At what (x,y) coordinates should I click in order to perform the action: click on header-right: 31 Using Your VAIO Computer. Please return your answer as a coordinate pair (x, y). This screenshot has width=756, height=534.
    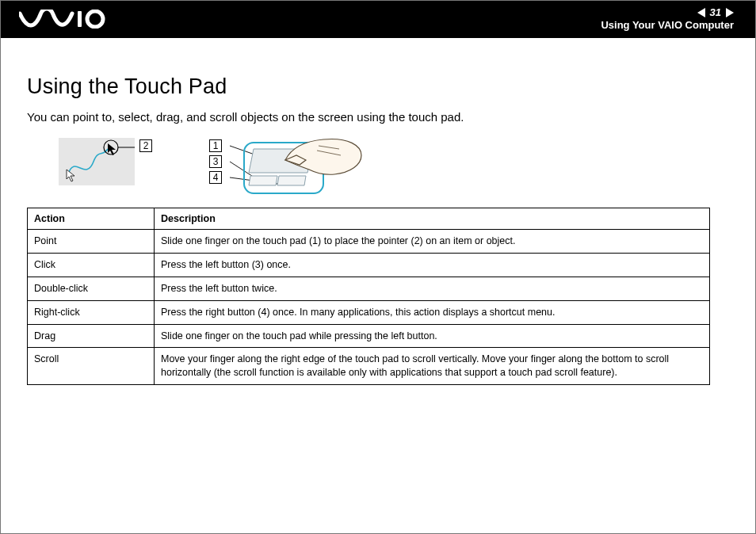
    Looking at the image, I should click on (667, 19).